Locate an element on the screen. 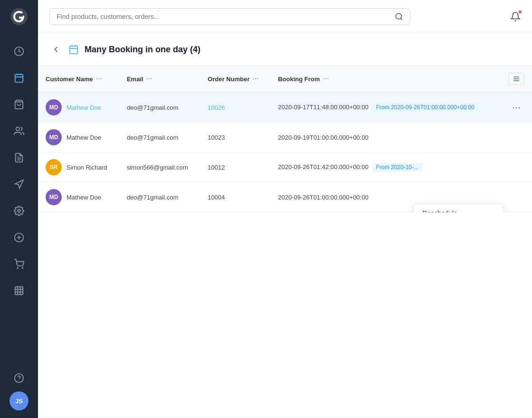  sidebar-item-help is located at coordinates (19, 378).